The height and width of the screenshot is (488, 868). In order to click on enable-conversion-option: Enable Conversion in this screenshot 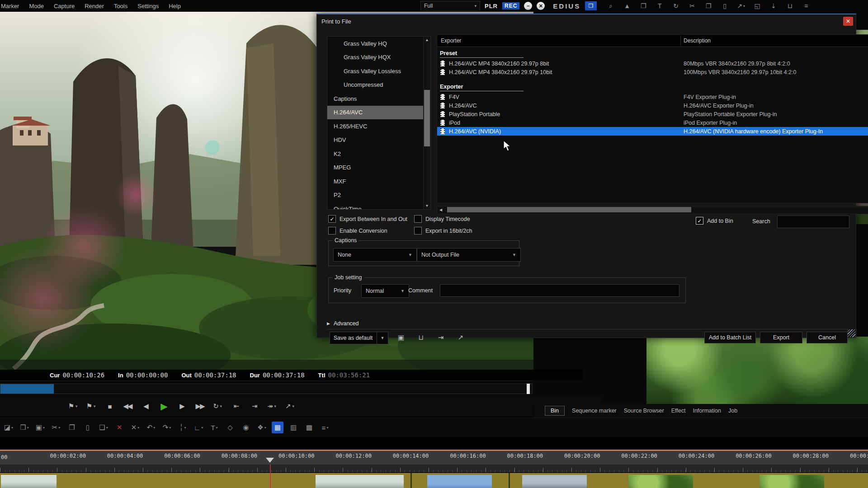, I will do `click(358, 230)`.